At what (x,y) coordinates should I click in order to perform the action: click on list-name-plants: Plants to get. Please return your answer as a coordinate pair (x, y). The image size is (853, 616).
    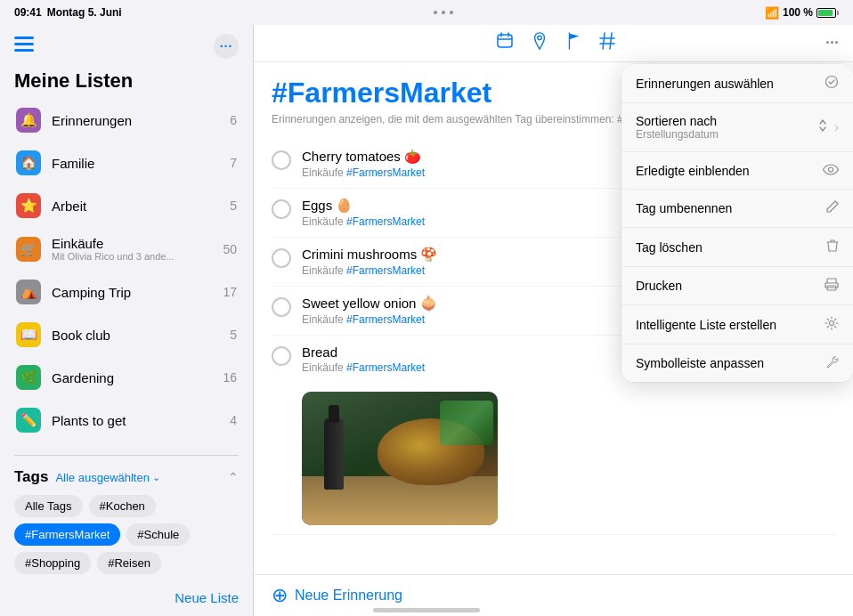
    Looking at the image, I should click on (141, 420).